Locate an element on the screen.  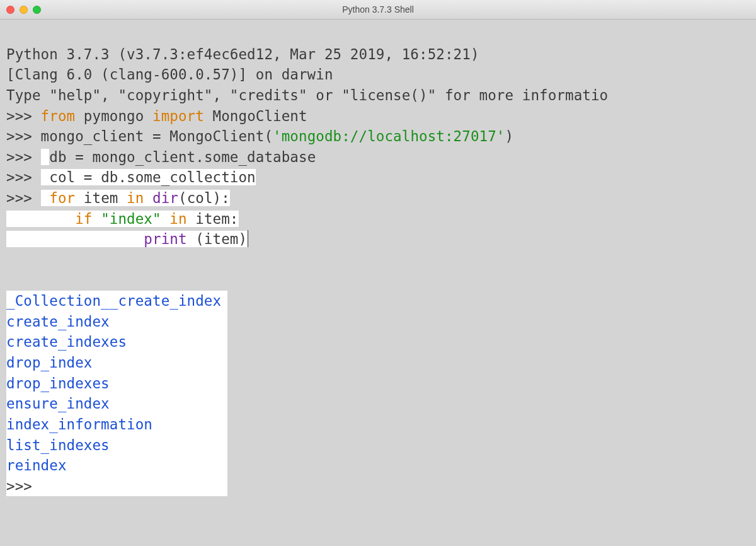
code-text: col = db.some_collection is located at coordinates (152, 177).